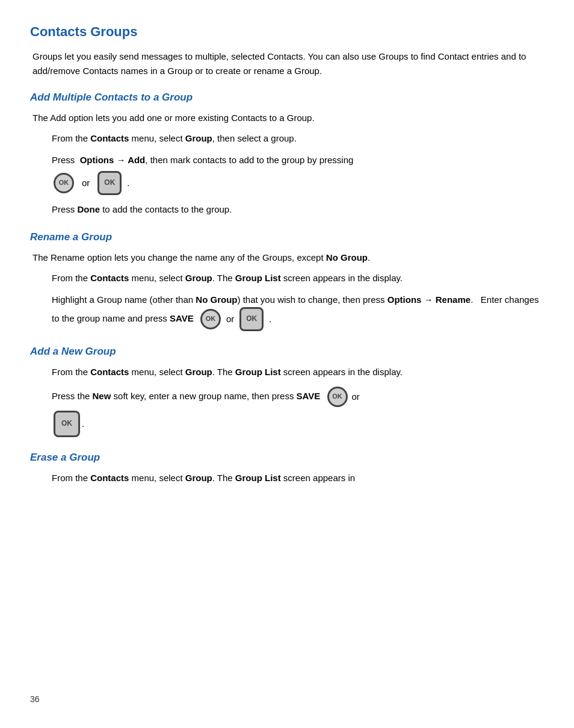 The image size is (574, 728). I want to click on ok-button-rename-1: OK, so click(211, 319).